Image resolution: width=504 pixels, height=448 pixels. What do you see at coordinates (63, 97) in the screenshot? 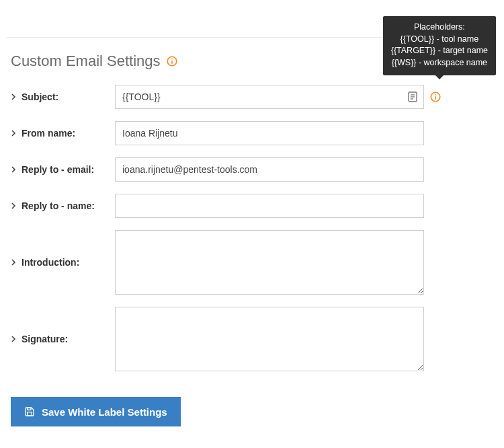
I see `label-subject: Subject:` at bounding box center [63, 97].